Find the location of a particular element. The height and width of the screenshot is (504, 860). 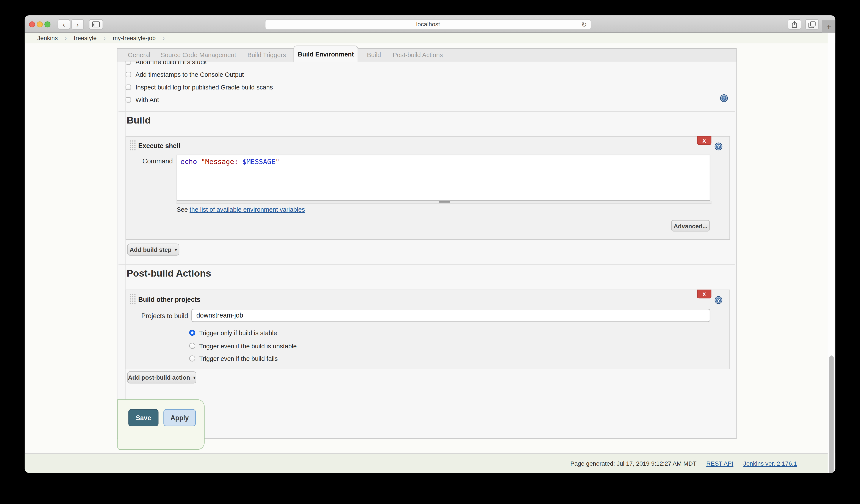

delete-post-build-action-button: X is located at coordinates (704, 294).